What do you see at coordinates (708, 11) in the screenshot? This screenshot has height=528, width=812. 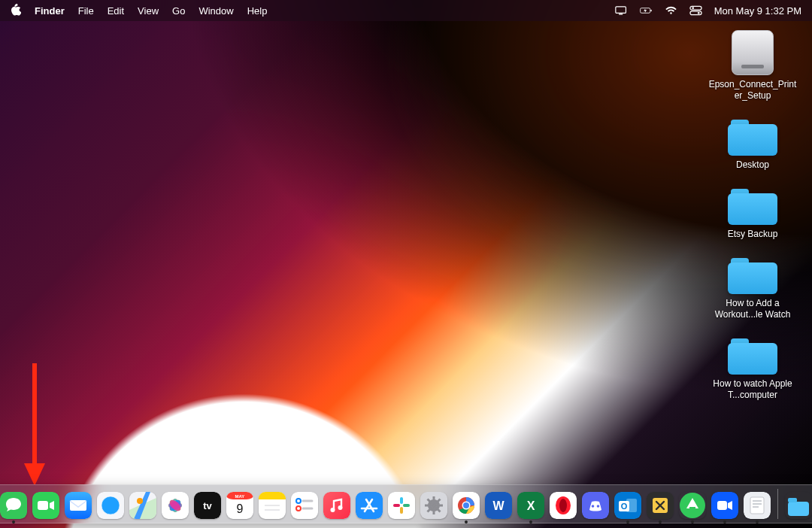 I see `menubar-right: Mon May 9 1:32 PM` at bounding box center [708, 11].